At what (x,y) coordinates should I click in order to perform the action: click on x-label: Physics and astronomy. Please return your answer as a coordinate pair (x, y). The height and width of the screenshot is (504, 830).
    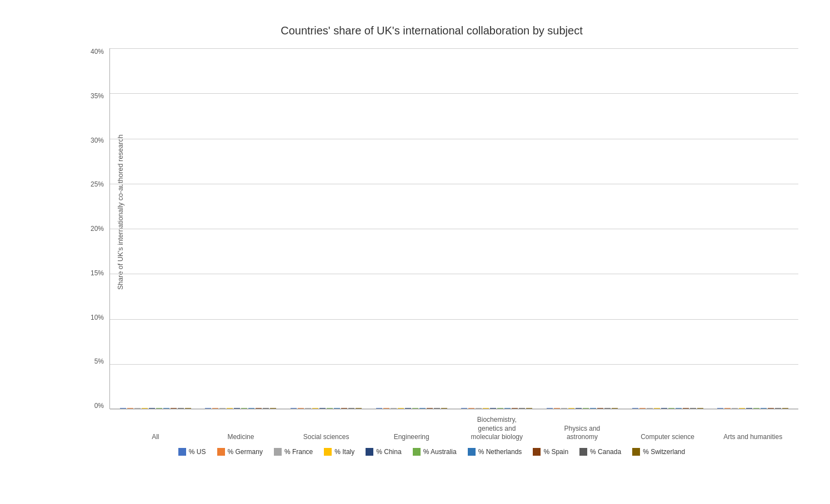
    Looking at the image, I should click on (582, 433).